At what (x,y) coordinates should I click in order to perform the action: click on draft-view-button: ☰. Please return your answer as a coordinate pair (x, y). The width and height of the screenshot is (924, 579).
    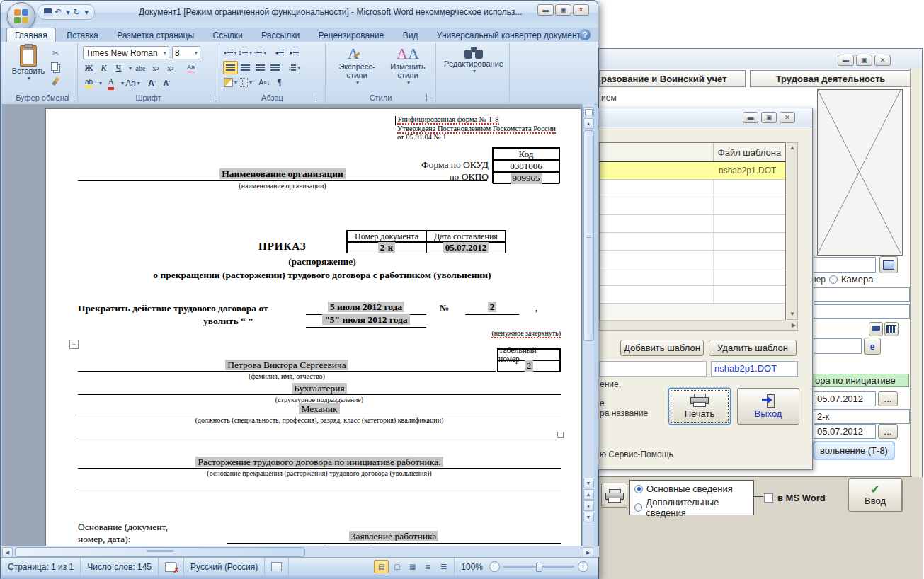
    Looking at the image, I should click on (443, 566).